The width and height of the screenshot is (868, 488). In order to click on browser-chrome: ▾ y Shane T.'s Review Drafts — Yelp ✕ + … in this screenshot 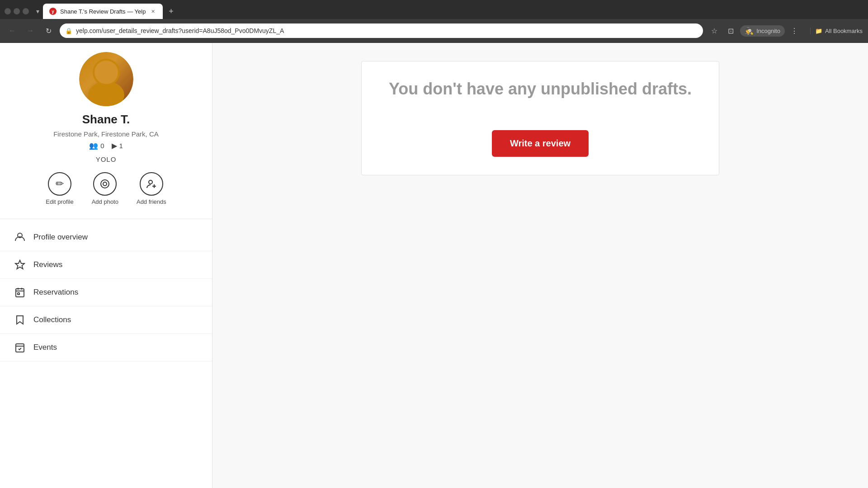, I will do `click(434, 22)`.